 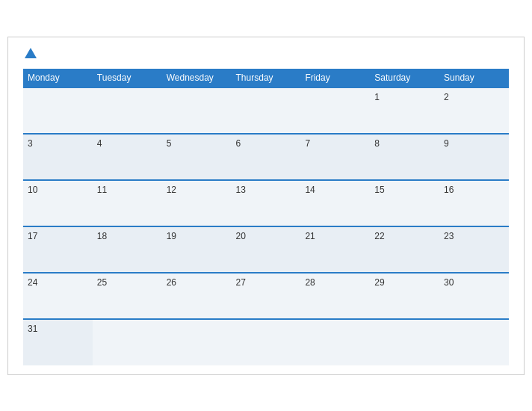 What do you see at coordinates (335, 78) in the screenshot?
I see `weekday-header-friday: Friday` at bounding box center [335, 78].